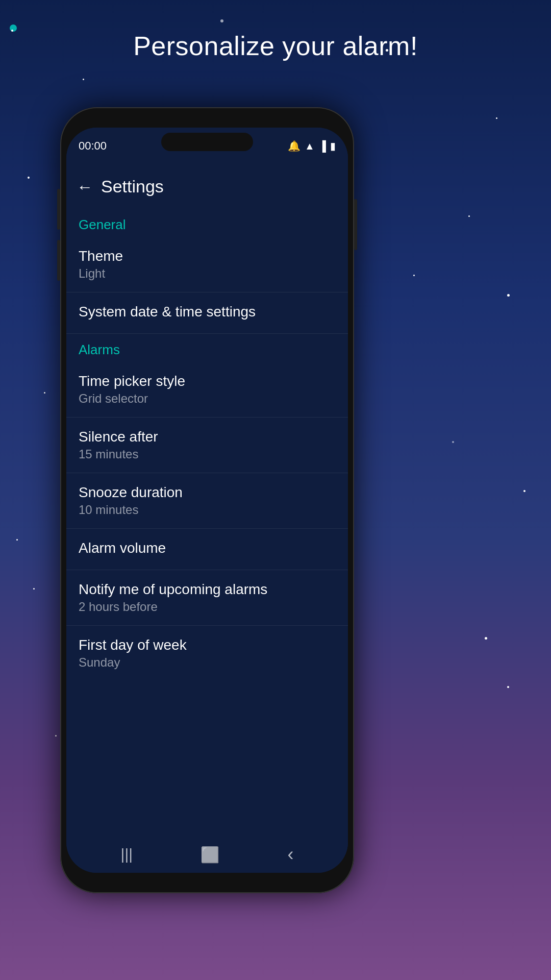 The height and width of the screenshot is (980, 551). What do you see at coordinates (207, 445) in the screenshot?
I see `settings-item-silence: Silence after 15 minutes` at bounding box center [207, 445].